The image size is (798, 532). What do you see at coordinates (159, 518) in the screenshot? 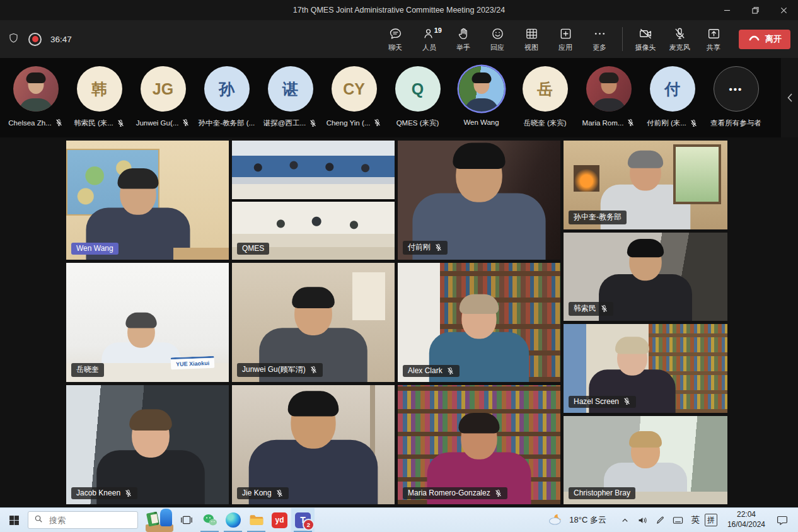
I see `desk-wallpaper-icon` at bounding box center [159, 518].